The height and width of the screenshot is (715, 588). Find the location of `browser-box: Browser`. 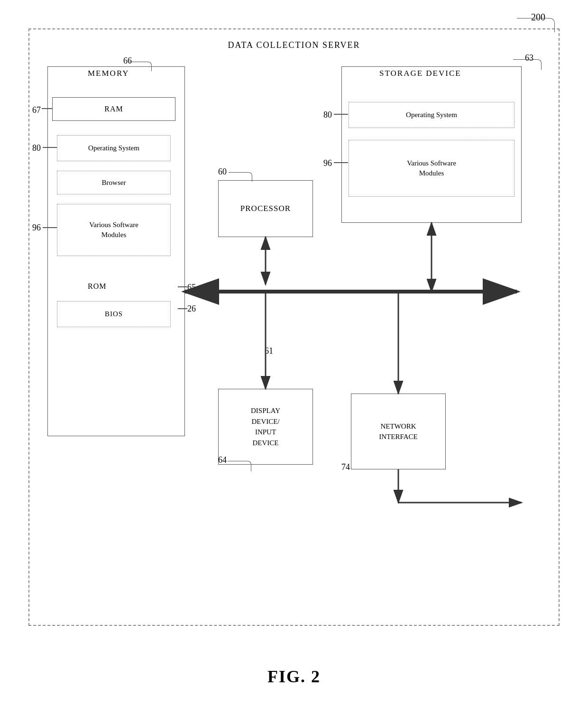

browser-box: Browser is located at coordinates (114, 183).